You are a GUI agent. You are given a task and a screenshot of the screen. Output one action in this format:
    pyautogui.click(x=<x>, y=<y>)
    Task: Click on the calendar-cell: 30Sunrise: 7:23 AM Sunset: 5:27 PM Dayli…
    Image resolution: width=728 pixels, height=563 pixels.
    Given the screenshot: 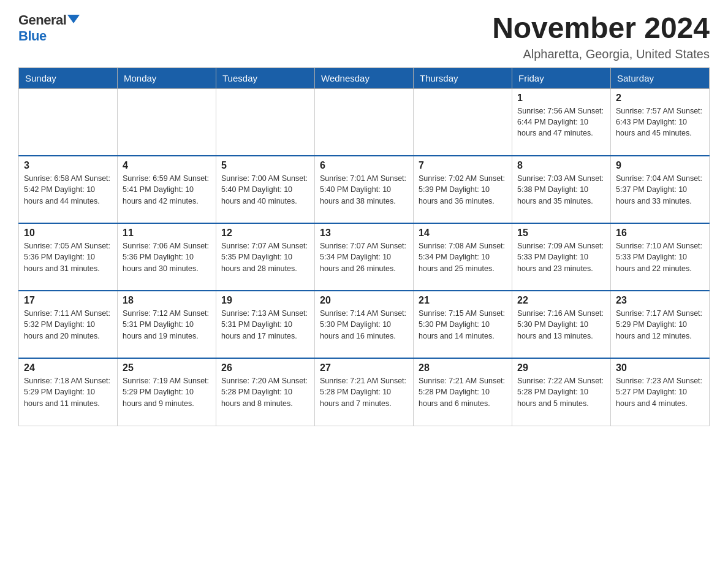 What is the action you would take?
    pyautogui.click(x=661, y=392)
    